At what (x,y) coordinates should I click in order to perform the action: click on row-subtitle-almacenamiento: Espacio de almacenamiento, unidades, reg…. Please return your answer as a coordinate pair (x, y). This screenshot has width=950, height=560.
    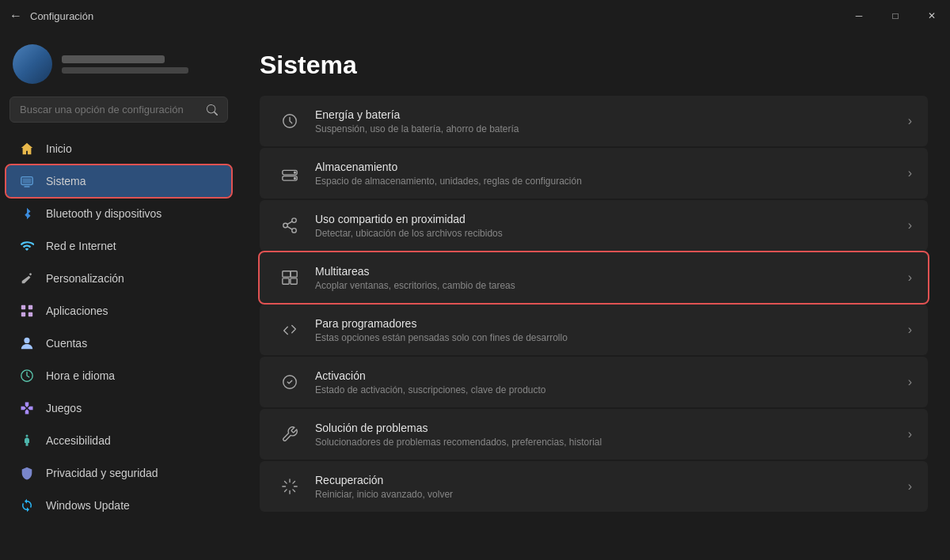
    Looking at the image, I should click on (611, 181).